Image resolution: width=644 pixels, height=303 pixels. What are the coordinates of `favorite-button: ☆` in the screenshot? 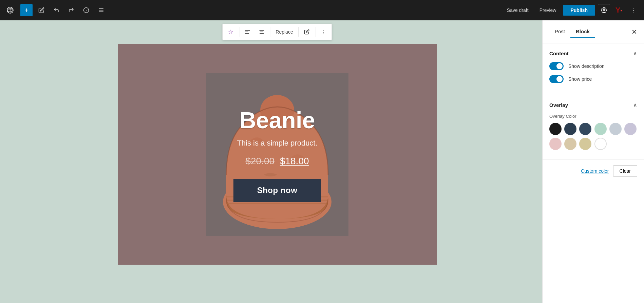 It's located at (231, 32).